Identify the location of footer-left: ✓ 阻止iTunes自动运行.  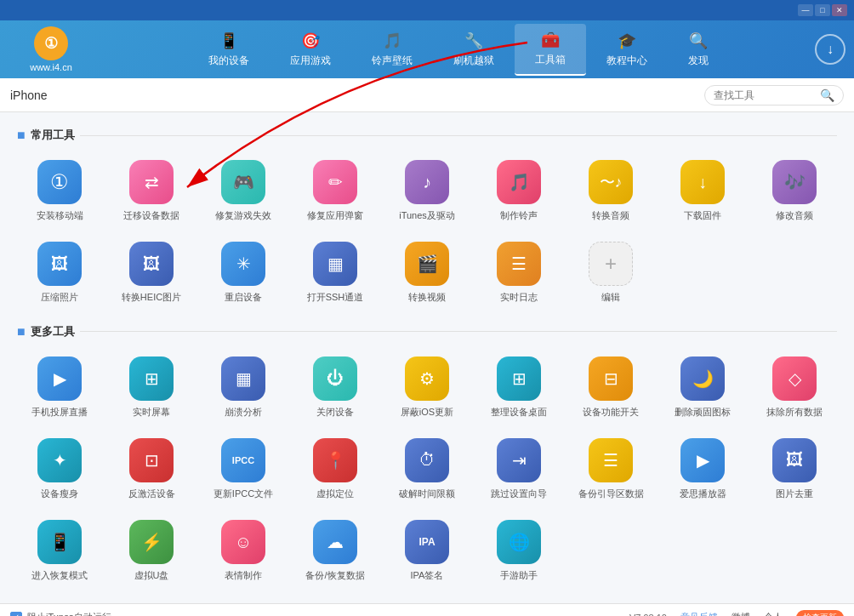
(61, 613).